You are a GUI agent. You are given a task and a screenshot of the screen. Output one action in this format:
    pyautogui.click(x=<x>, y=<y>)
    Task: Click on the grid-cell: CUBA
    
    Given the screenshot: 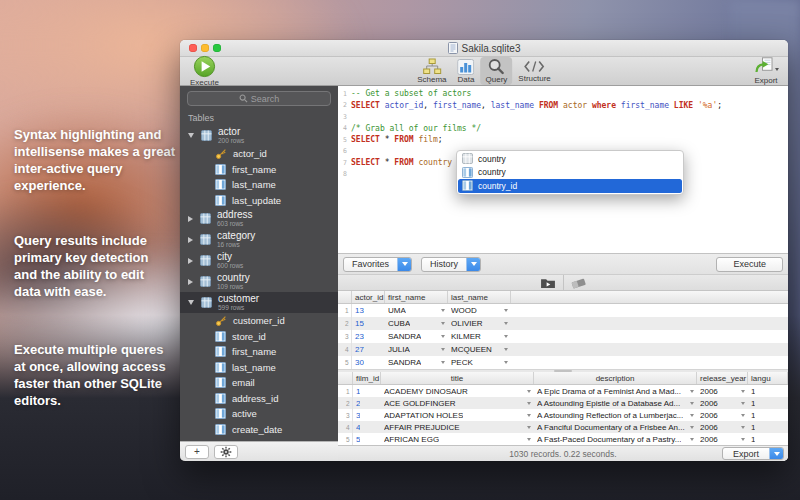 What is the action you would take?
    pyautogui.click(x=416, y=324)
    